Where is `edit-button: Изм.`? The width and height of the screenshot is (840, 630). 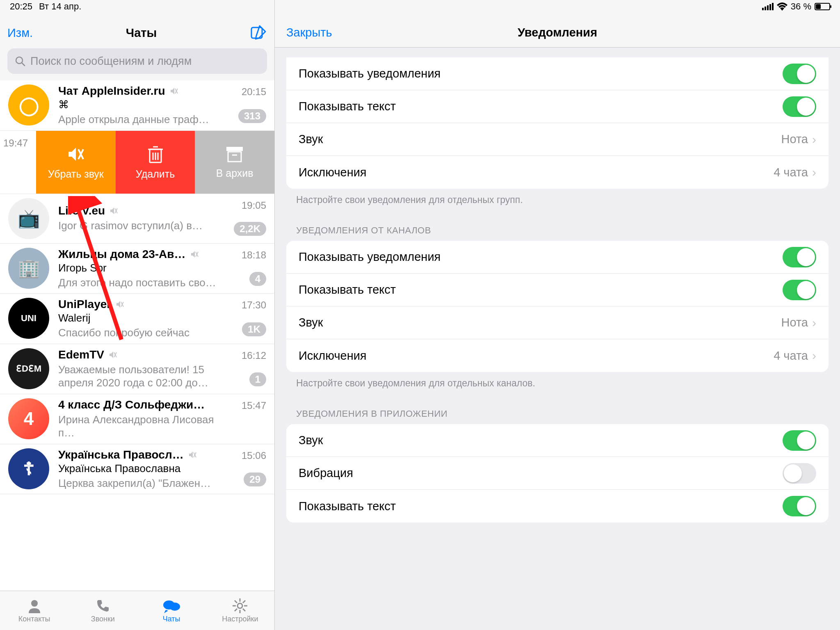 edit-button: Изм. is located at coordinates (20, 33).